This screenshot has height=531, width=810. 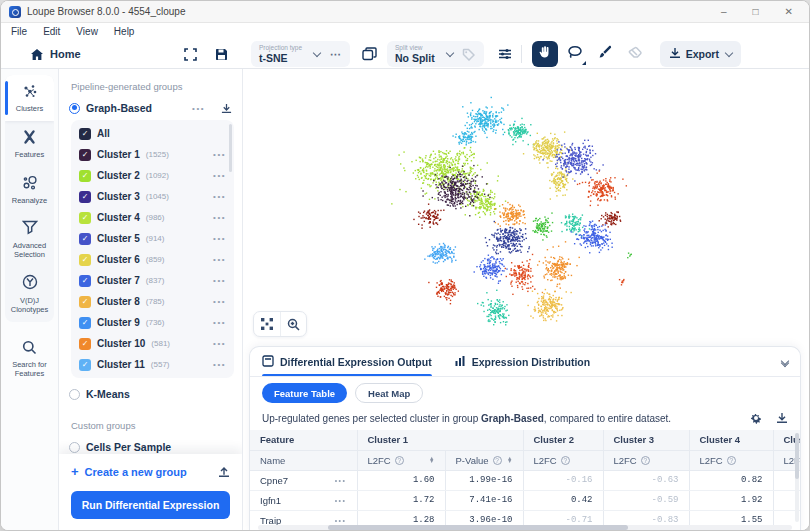 What do you see at coordinates (522, 362) in the screenshot?
I see `tab-expression-distribution: Expression Distribution` at bounding box center [522, 362].